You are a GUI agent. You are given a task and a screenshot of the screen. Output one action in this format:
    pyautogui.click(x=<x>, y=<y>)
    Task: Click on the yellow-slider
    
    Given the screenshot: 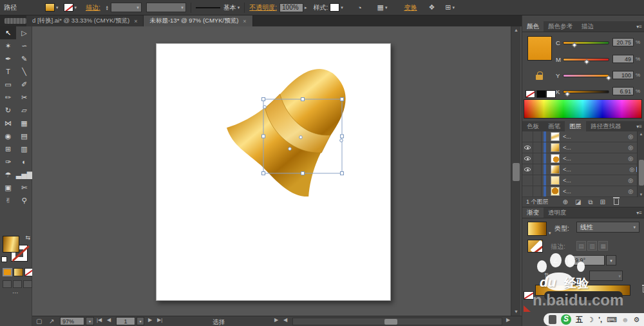 What is the action you would take?
    pyautogui.click(x=586, y=76)
    